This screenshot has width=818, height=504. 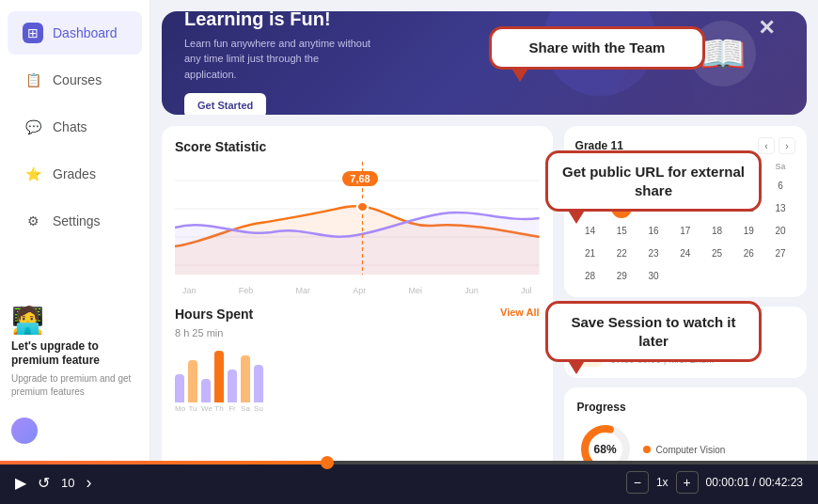 What do you see at coordinates (21, 483) in the screenshot?
I see `play-button: ▶` at bounding box center [21, 483].